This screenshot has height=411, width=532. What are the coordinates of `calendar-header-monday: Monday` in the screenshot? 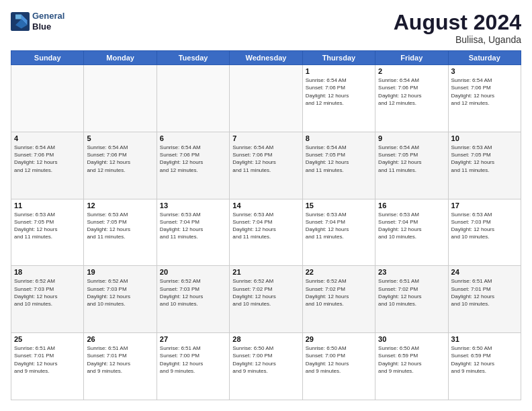 It's located at (120, 58).